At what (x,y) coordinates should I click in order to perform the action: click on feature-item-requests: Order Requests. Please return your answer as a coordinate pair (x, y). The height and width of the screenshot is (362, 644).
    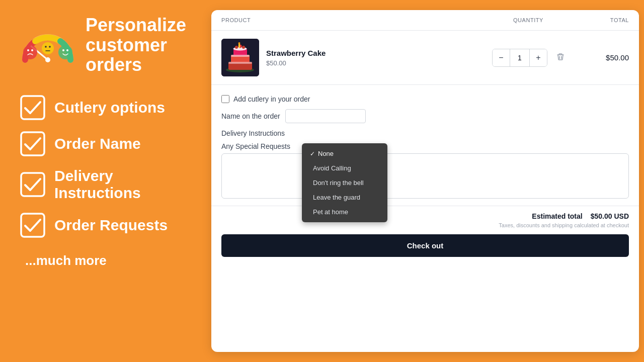
    Looking at the image, I should click on (106, 225).